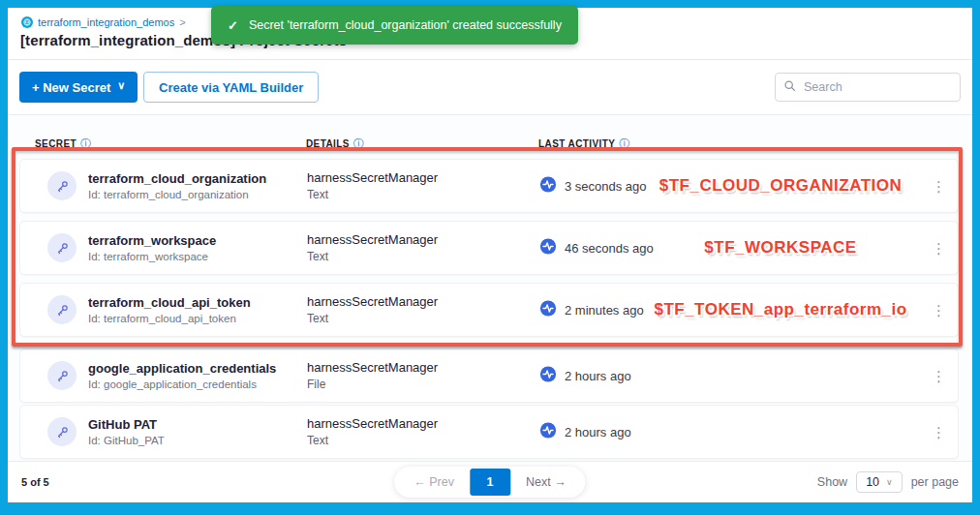 This screenshot has height=515, width=980. I want to click on yaml-builder-button: Create via YAML Builder, so click(230, 87).